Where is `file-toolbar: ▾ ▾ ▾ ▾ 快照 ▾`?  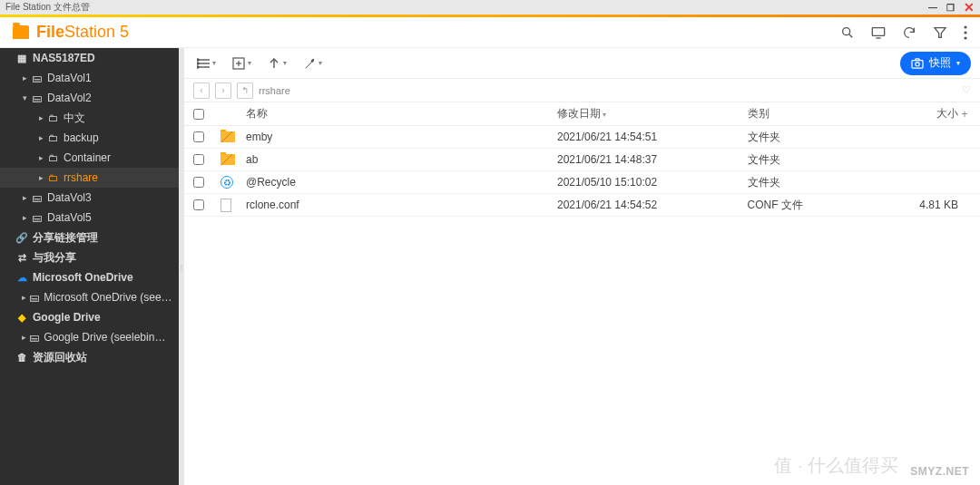 file-toolbar: ▾ ▾ ▾ ▾ 快照 ▾ is located at coordinates (583, 63).